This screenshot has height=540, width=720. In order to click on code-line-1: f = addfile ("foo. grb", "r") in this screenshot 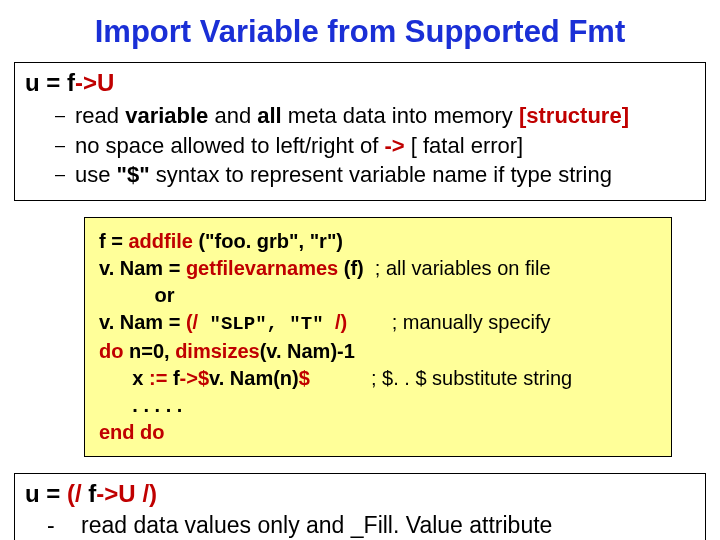, I will do `click(378, 242)`.